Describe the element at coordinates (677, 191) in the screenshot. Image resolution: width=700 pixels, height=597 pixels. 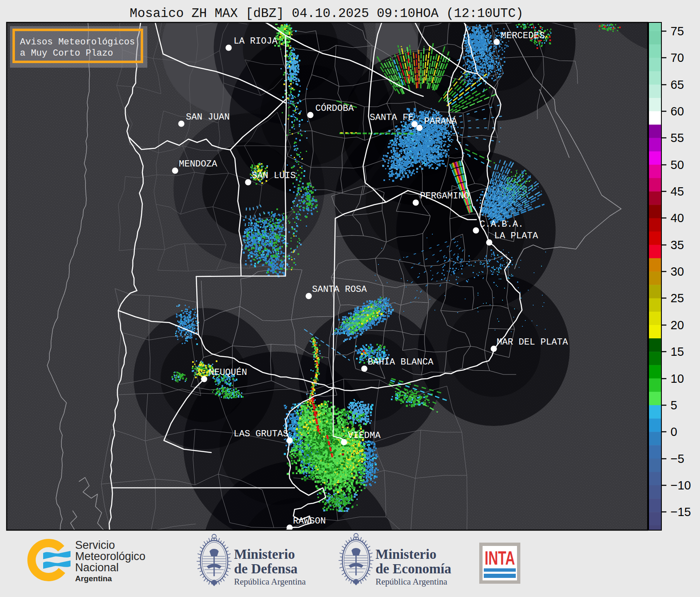
I see `svg-text: 45` at that location.